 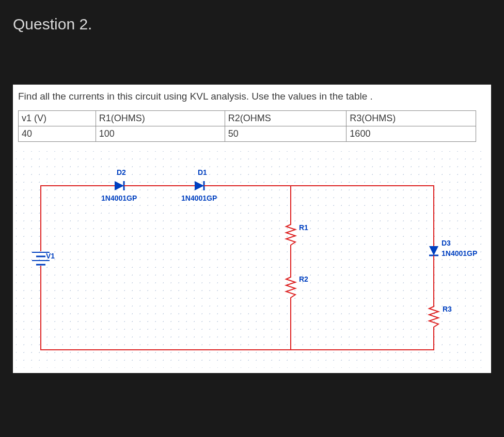 I want to click on table-cell: 100, so click(x=160, y=134).